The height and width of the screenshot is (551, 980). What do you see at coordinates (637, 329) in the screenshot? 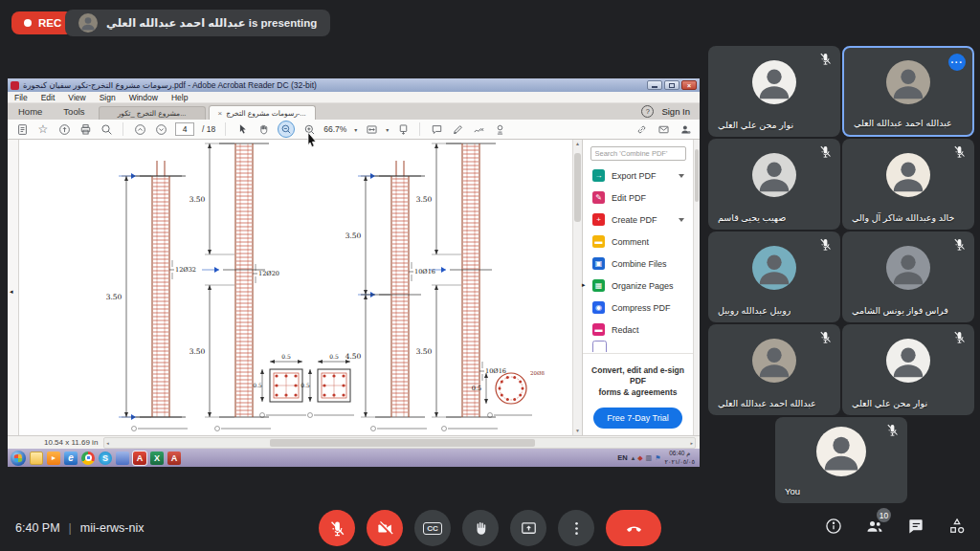
I see `tool-item: ▬ Redact` at bounding box center [637, 329].